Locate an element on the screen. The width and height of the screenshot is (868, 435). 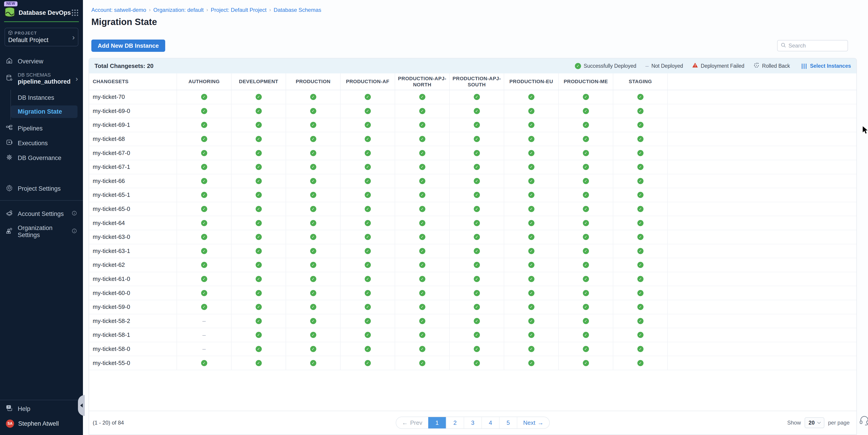
sidebar-item-db-governance: DB Governance is located at coordinates (41, 158).